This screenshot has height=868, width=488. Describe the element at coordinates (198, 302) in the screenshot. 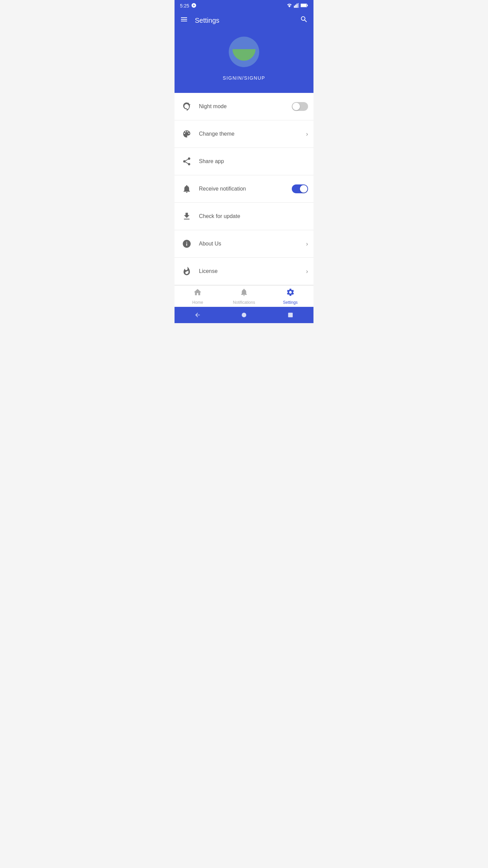

I see `home-nav-label: Home` at that location.